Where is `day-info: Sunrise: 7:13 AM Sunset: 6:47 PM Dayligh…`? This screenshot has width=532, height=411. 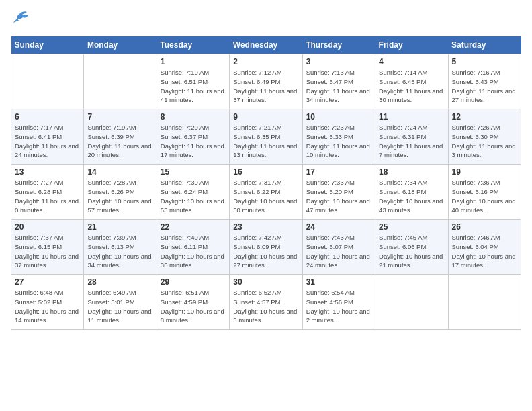
day-info: Sunrise: 7:13 AM Sunset: 6:47 PM Dayligh… is located at coordinates (339, 86).